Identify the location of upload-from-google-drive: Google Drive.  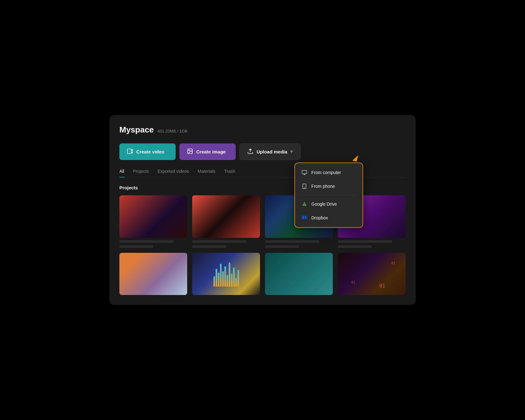
(329, 204).